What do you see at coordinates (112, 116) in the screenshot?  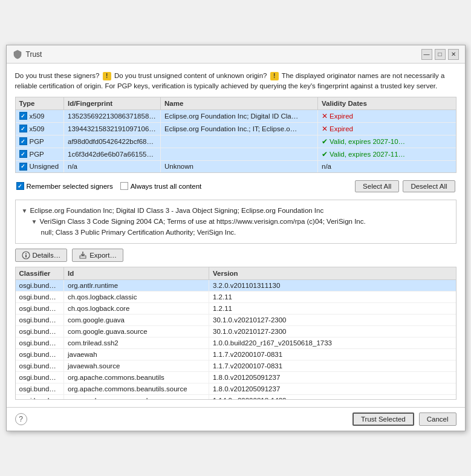 I see `signer-id-cell: 135235692213086371858…` at bounding box center [112, 116].